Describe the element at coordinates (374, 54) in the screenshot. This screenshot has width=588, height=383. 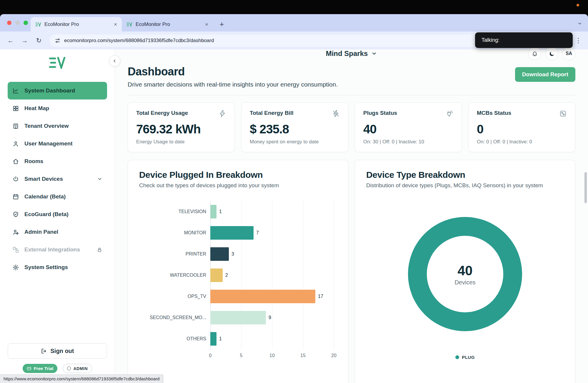
I see `chevron-down-icon` at that location.